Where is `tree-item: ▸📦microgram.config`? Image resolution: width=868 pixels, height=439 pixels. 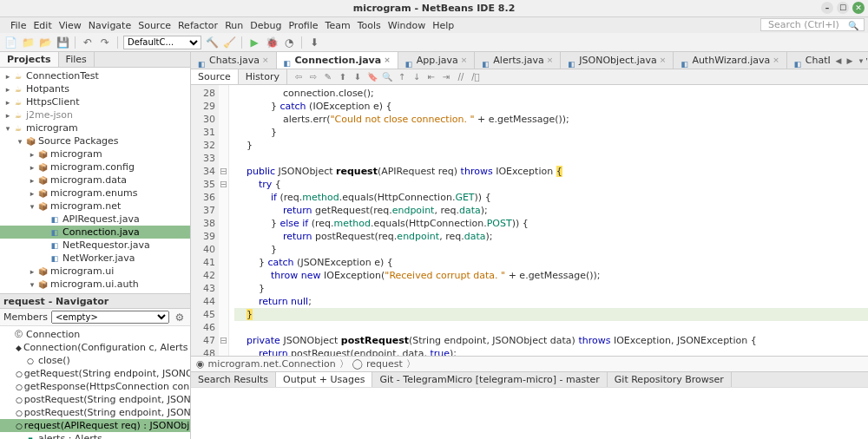
tree-item: ▸📦microgram.config is located at coordinates (95, 167).